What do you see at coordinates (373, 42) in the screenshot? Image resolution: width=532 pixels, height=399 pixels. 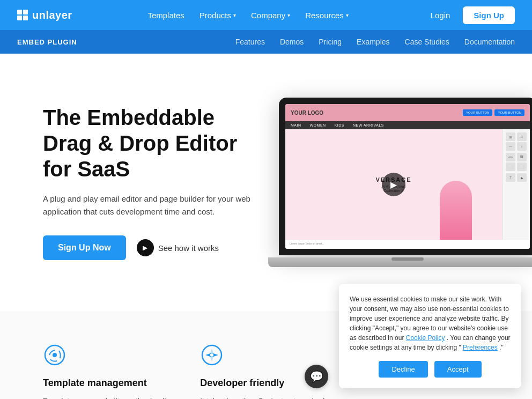 I see `nav-examples: Examples` at bounding box center [373, 42].